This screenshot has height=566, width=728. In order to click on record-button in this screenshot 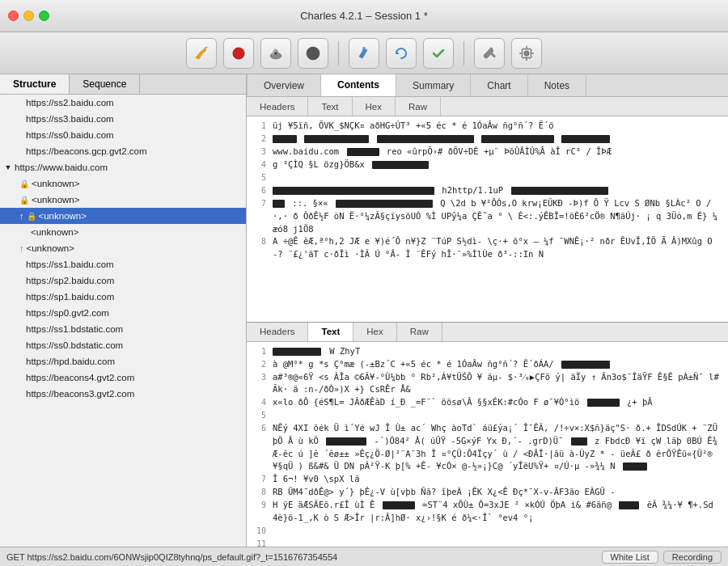, I will do `click(239, 53)`.